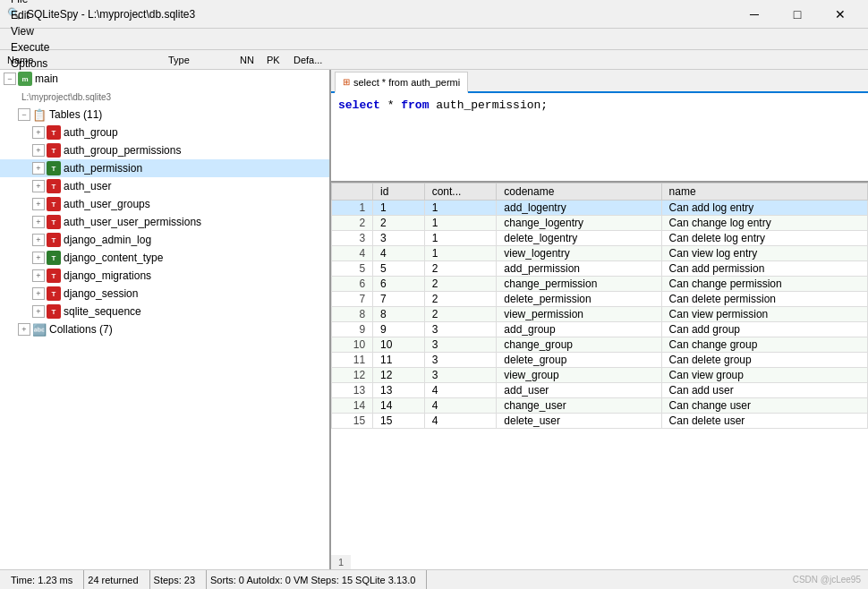 This screenshot has height=589, width=868. I want to click on menu-item-view: View, so click(30, 31).